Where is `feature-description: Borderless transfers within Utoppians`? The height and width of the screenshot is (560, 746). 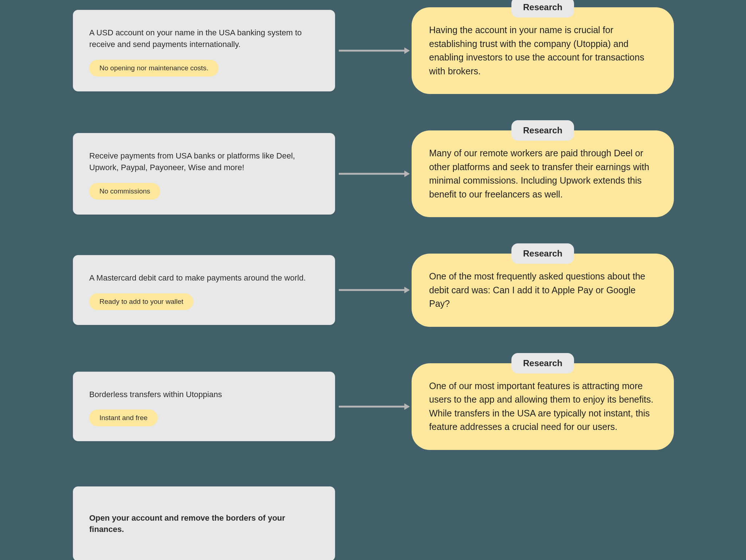 feature-description: Borderless transfers within Utoppians is located at coordinates (204, 395).